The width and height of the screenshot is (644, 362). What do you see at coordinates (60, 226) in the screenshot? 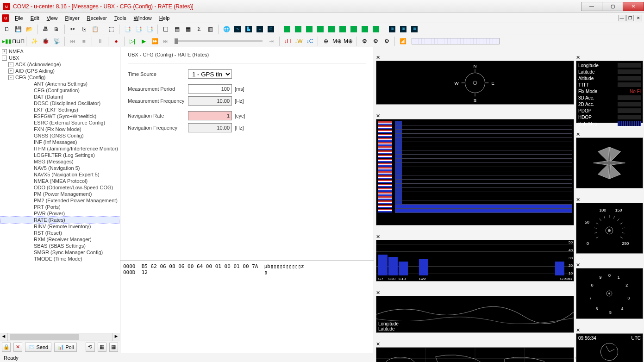
I see `tree-node: RINV (Remote Inventory)` at bounding box center [60, 226].